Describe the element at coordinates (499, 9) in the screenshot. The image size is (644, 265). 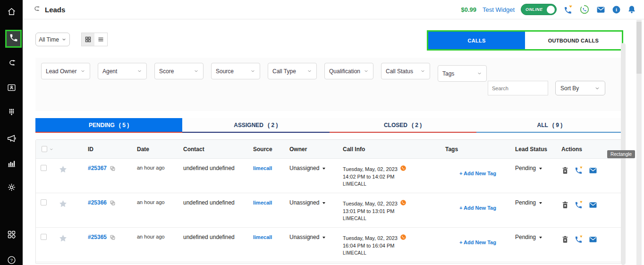
I see `test-widget-link: Test Widget` at that location.